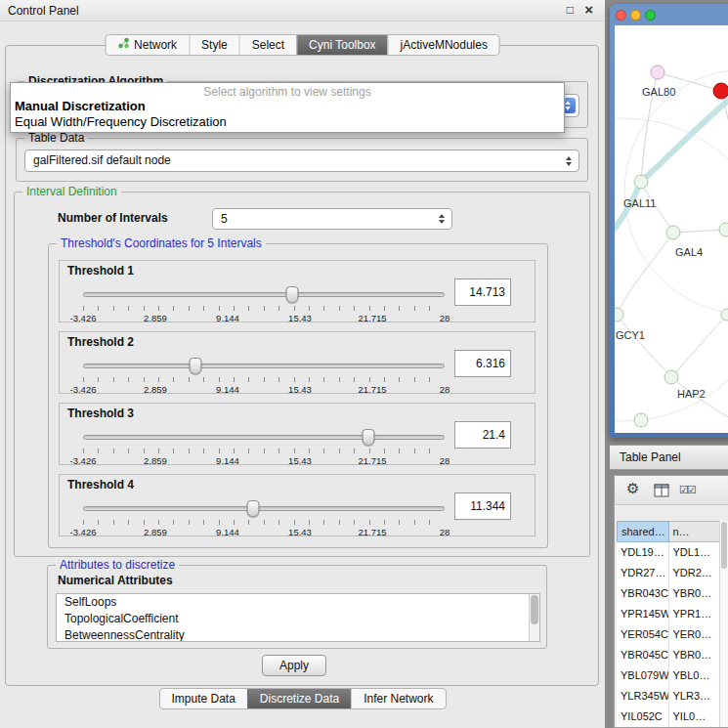  Describe the element at coordinates (571, 10) in the screenshot. I see `float-window-icon: □` at that location.